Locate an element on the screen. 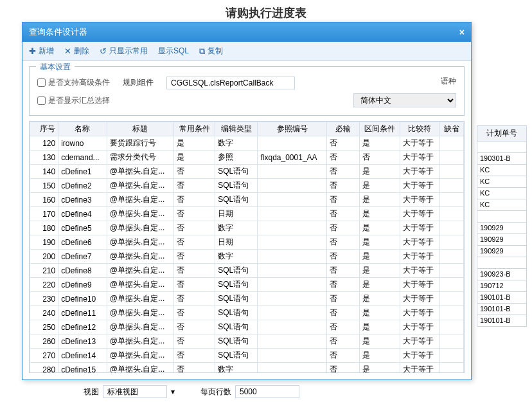 The width and height of the screenshot is (532, 402). table-row: 240cDefine11@单据头.自定...否SQL语句否是大于等于 is located at coordinates (247, 313).